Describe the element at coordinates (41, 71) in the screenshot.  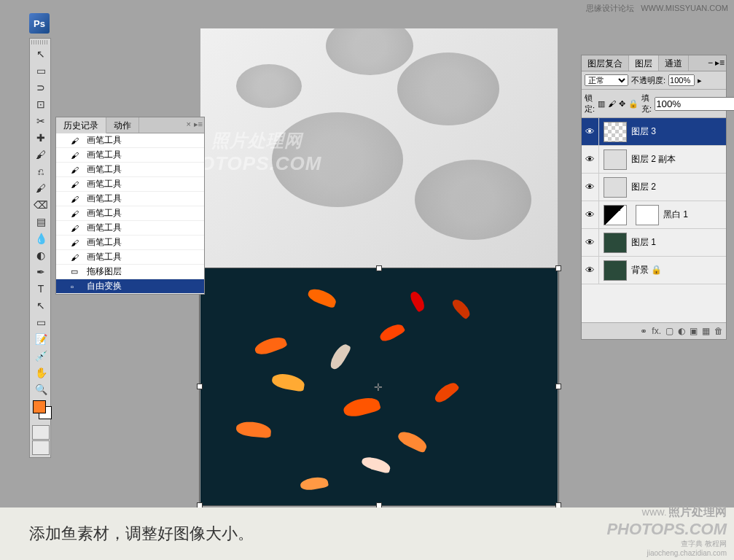
I see `marquee-tool: ▭` at that location.